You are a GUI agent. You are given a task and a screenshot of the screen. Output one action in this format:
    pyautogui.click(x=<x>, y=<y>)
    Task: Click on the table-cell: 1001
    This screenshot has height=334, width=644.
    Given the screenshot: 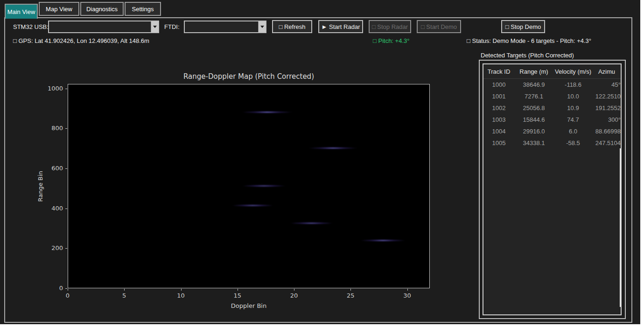 What is the action you would take?
    pyautogui.click(x=499, y=96)
    